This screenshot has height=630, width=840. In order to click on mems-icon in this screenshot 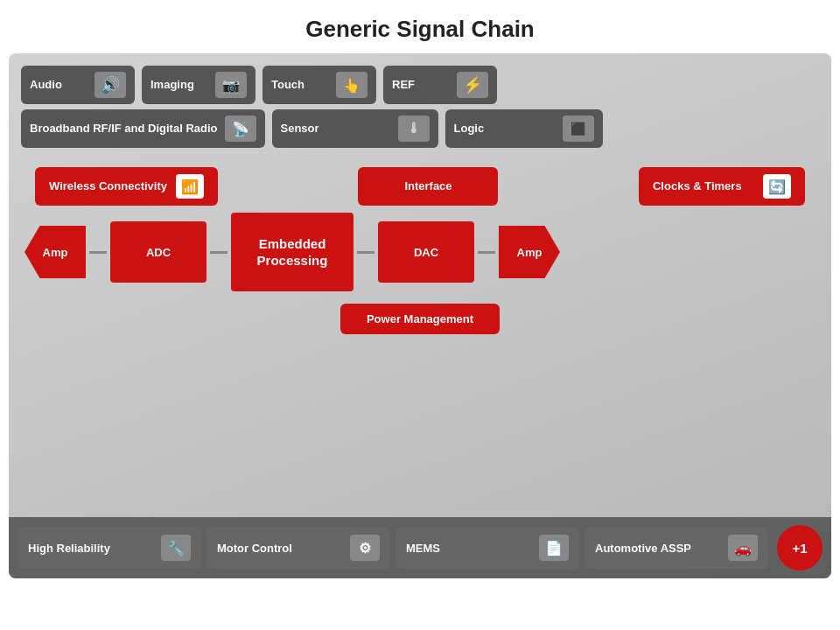, I will do `click(554, 548)`.